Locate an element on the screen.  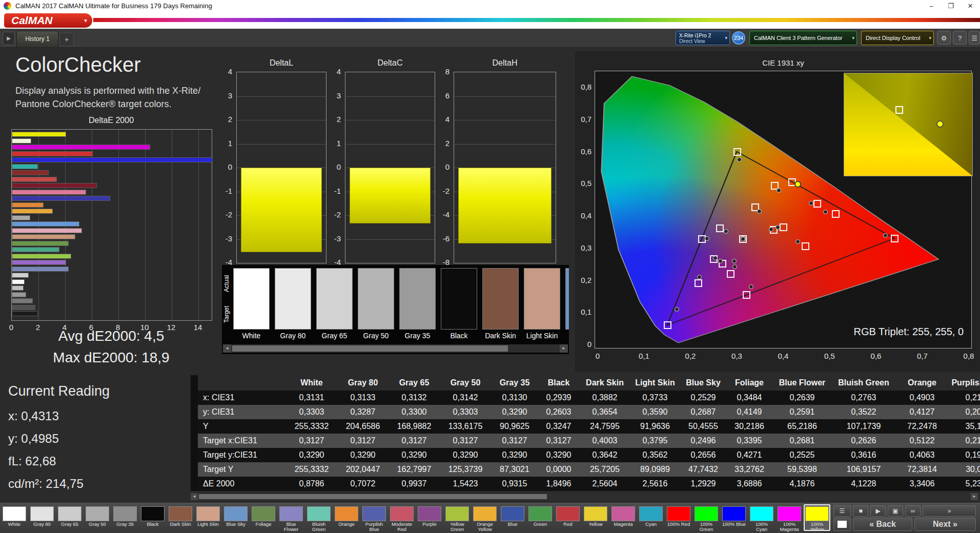
meter-count-badge: 234 is located at coordinates (739, 38).